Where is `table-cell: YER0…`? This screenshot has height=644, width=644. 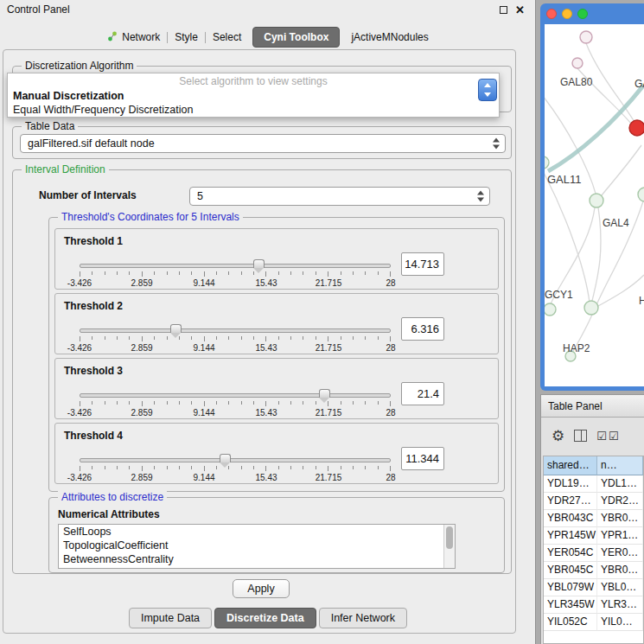
table-cell: YER0… is located at coordinates (621, 553).